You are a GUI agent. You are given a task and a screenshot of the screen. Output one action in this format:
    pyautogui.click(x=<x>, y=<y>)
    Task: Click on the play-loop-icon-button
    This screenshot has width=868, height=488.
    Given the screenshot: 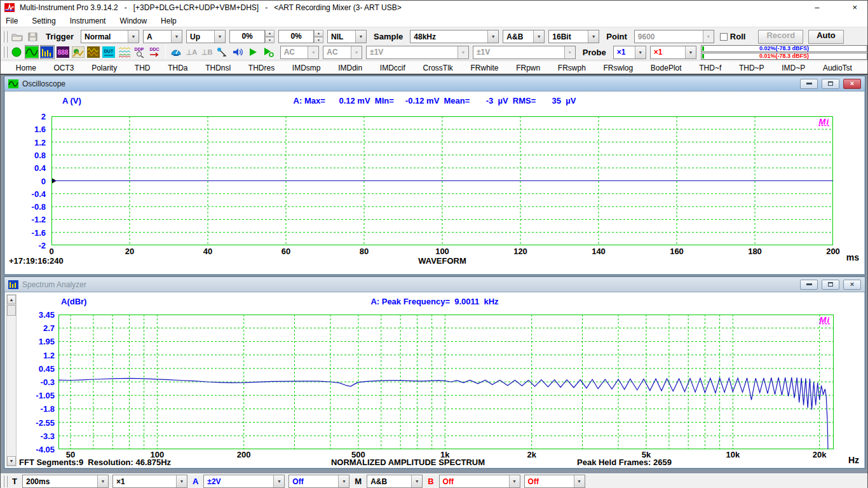 What is the action you would take?
    pyautogui.click(x=268, y=52)
    